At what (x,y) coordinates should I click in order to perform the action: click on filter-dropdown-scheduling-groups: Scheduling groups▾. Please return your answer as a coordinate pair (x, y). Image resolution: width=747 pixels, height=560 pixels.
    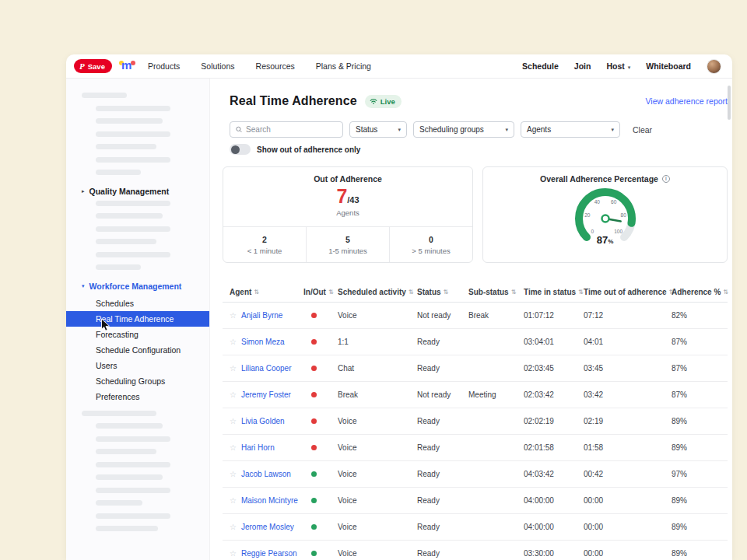
    Looking at the image, I should click on (464, 129).